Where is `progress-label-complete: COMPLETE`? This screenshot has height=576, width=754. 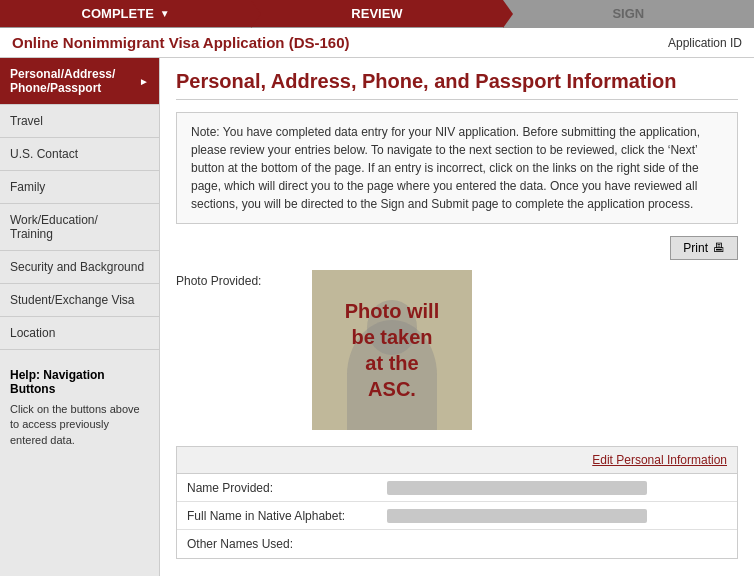 progress-label-complete: COMPLETE is located at coordinates (118, 14).